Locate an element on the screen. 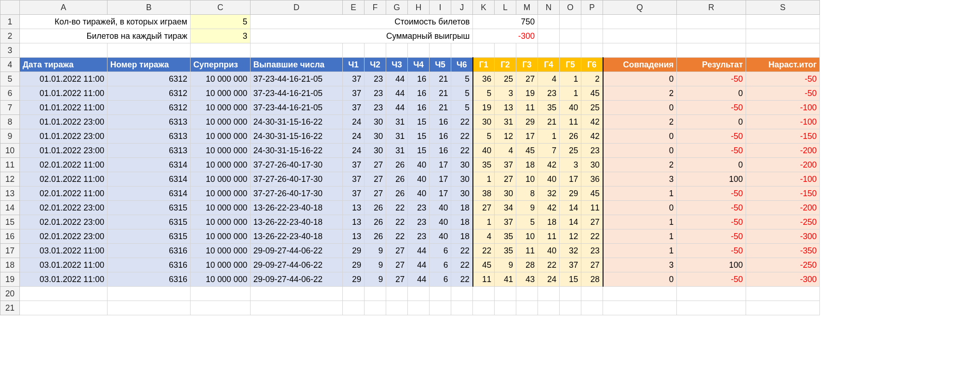 The width and height of the screenshot is (980, 379). cell-date: 02.01.2022 11:00 is located at coordinates (64, 165).